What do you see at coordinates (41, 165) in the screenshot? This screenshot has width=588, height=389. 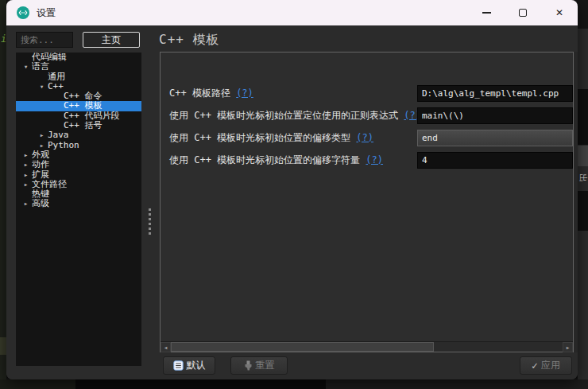 I see `tree-item-label: 动作` at bounding box center [41, 165].